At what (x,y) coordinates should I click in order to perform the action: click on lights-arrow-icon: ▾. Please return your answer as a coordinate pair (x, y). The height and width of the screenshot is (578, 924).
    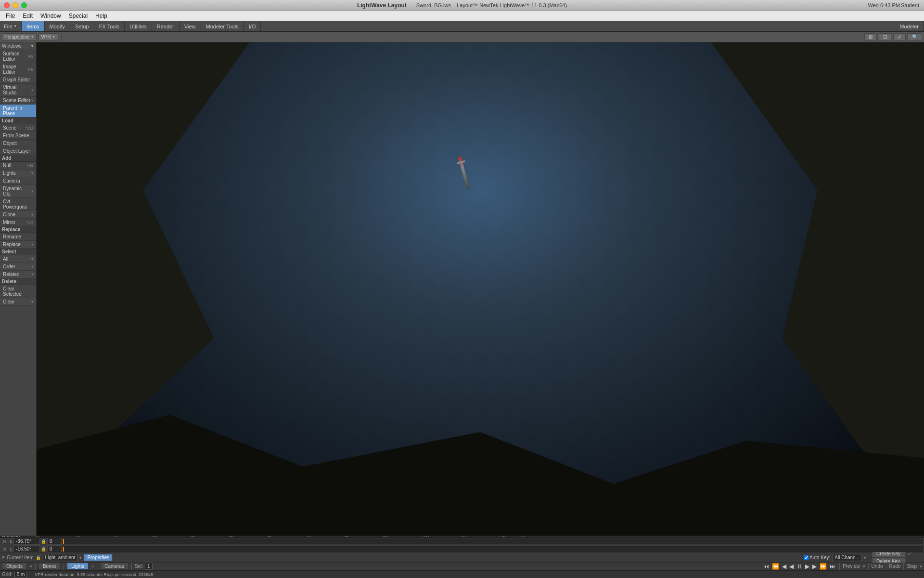
    Looking at the image, I should click on (32, 173).